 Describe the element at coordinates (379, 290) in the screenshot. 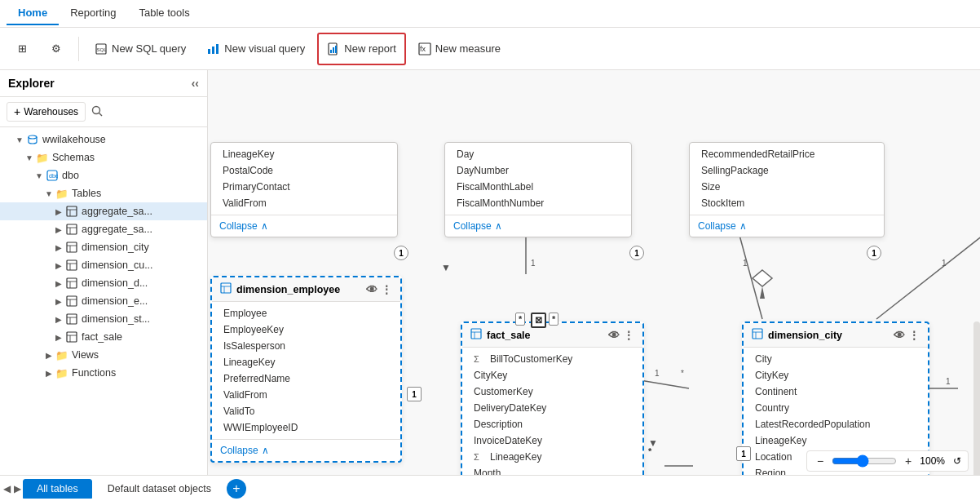

I see `card-employee-header-icons: 👁 ⋮` at that location.